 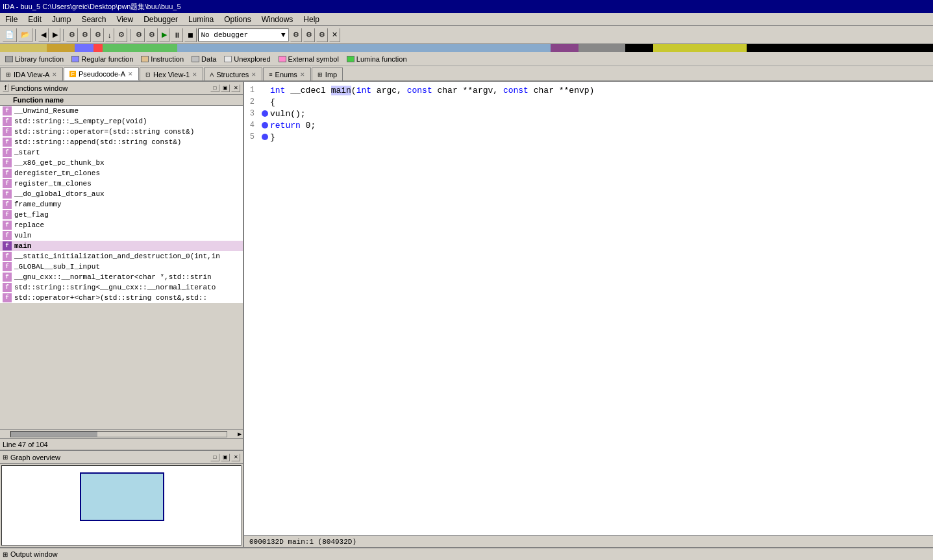 What do you see at coordinates (75, 59) in the screenshot?
I see `legend-regular-color` at bounding box center [75, 59].